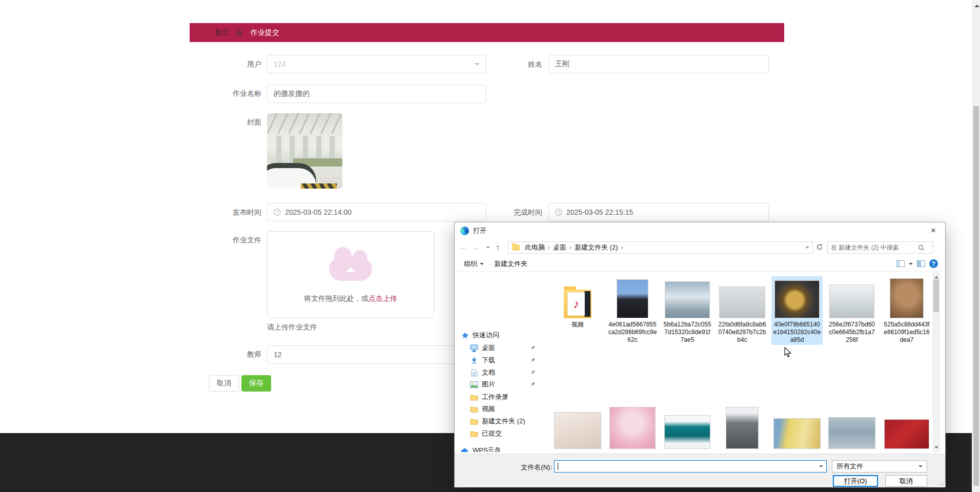  Describe the element at coordinates (911, 265) in the screenshot. I see `view-mode-chevron-icon` at that location.